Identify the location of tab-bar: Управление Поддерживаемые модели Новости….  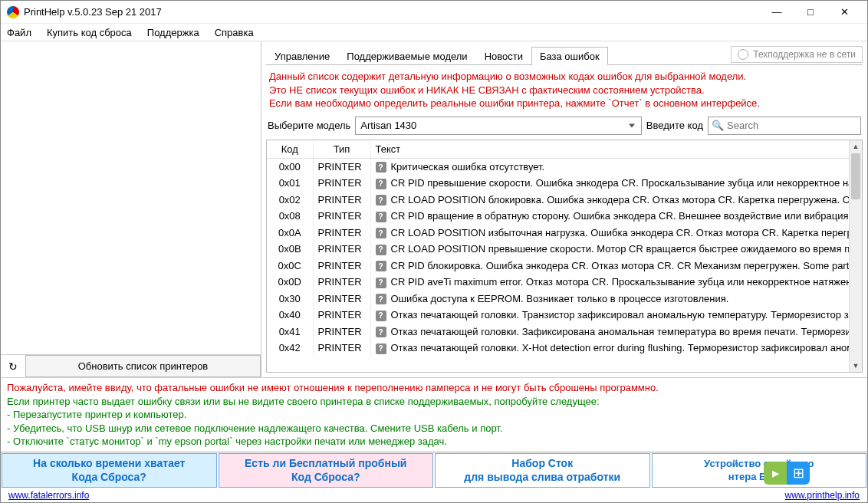
(564, 55).